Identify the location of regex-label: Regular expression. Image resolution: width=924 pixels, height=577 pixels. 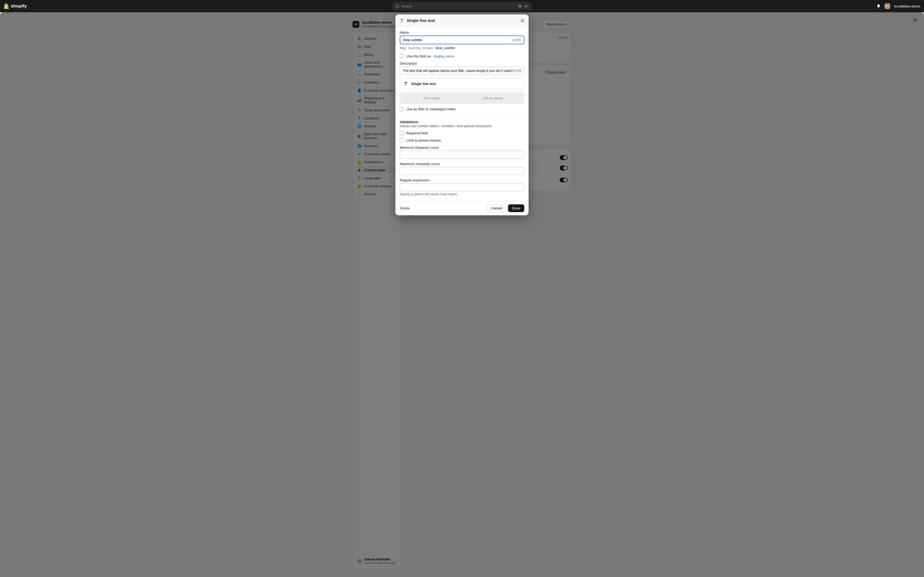
(462, 180).